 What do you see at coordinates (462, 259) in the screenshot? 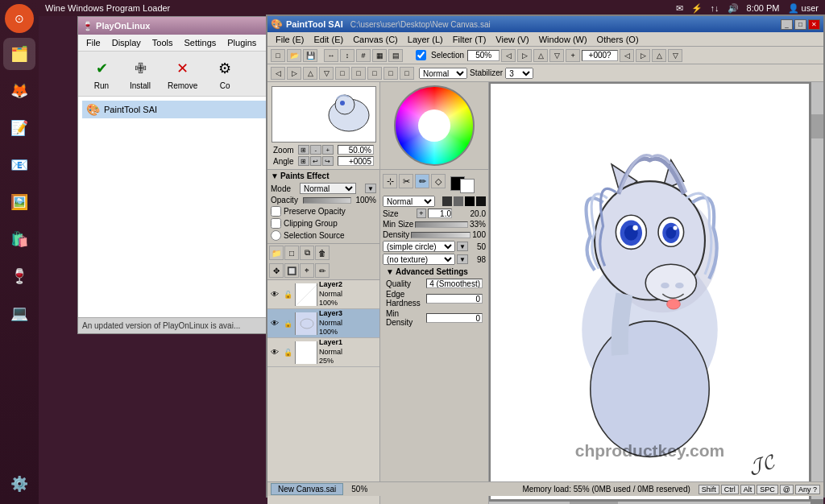
I see `texture-expand-btn: ▼` at bounding box center [462, 259].